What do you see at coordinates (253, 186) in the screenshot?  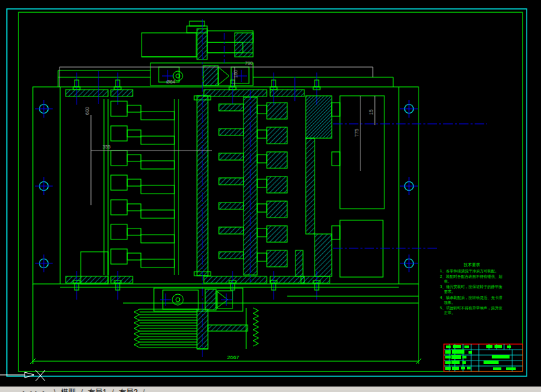 I see `rotor-assembly` at bounding box center [253, 186].